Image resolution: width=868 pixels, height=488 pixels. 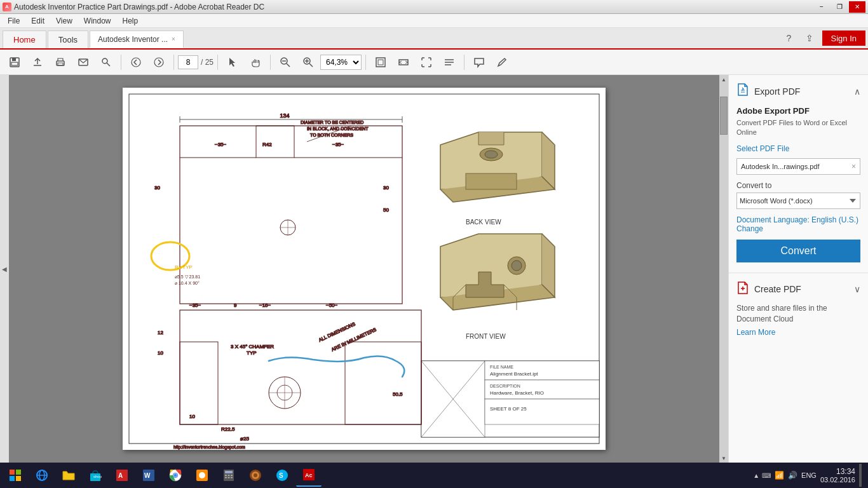 What do you see at coordinates (255, 62) in the screenshot?
I see `hand-tool-button` at bounding box center [255, 62].